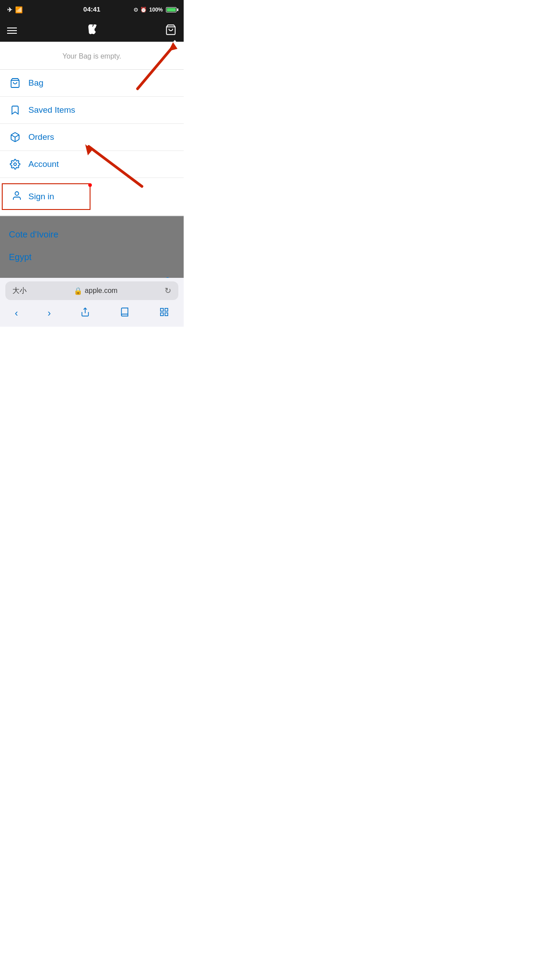  Describe the element at coordinates (15, 83) in the screenshot. I see `bag-menu-icon` at that location.